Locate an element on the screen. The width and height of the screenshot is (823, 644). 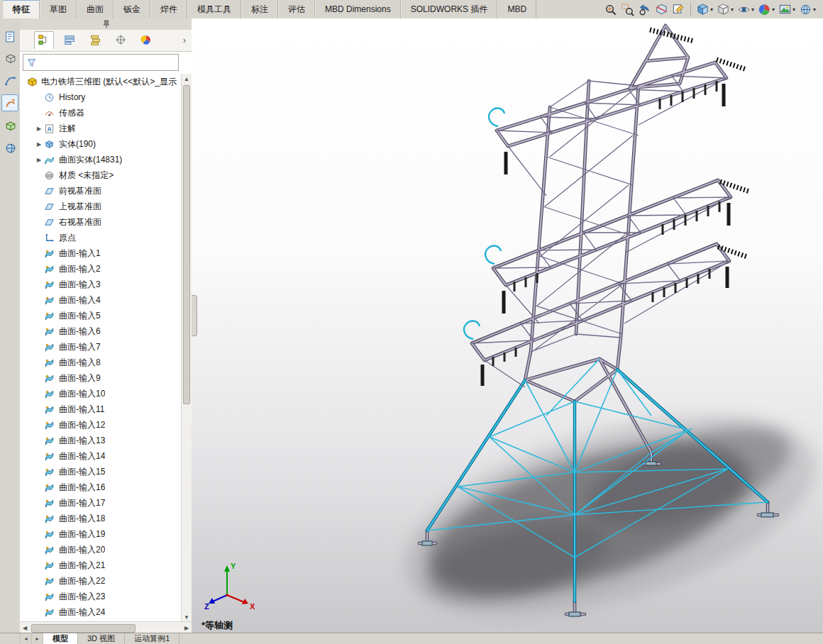
dynamic-annotation-button is located at coordinates (678, 9).